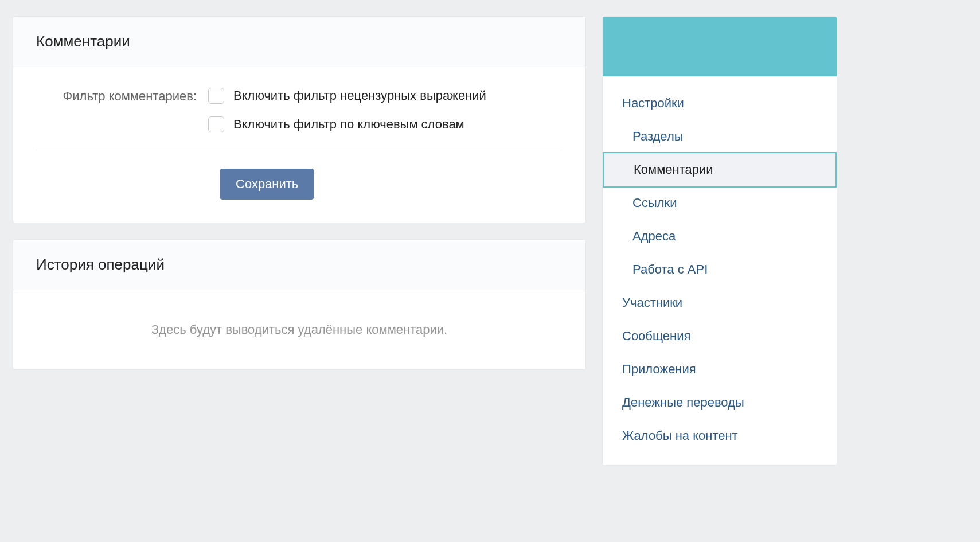 This screenshot has width=980, height=542. What do you see at coordinates (720, 436) in the screenshot?
I see `sidebar-item-10: Жалобы на контент` at bounding box center [720, 436].